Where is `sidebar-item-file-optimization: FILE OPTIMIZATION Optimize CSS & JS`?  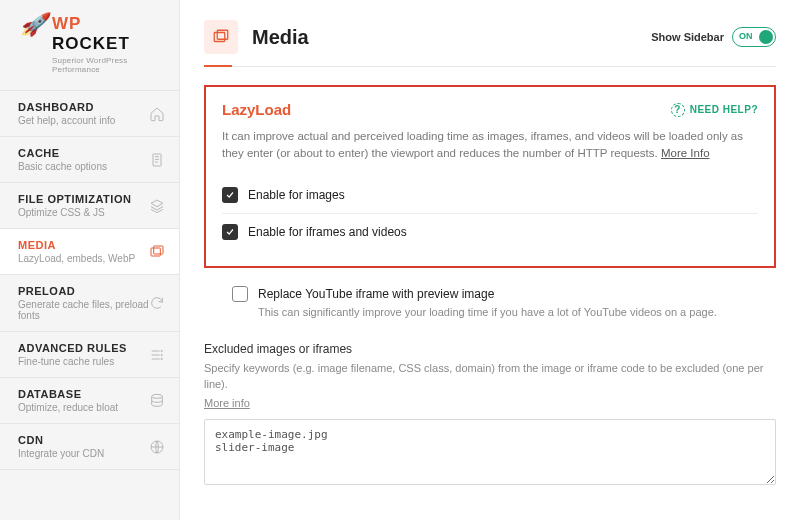
sidebar-item-file-optimization: FILE OPTIMIZATION Optimize CSS & JS is located at coordinates (90, 205).